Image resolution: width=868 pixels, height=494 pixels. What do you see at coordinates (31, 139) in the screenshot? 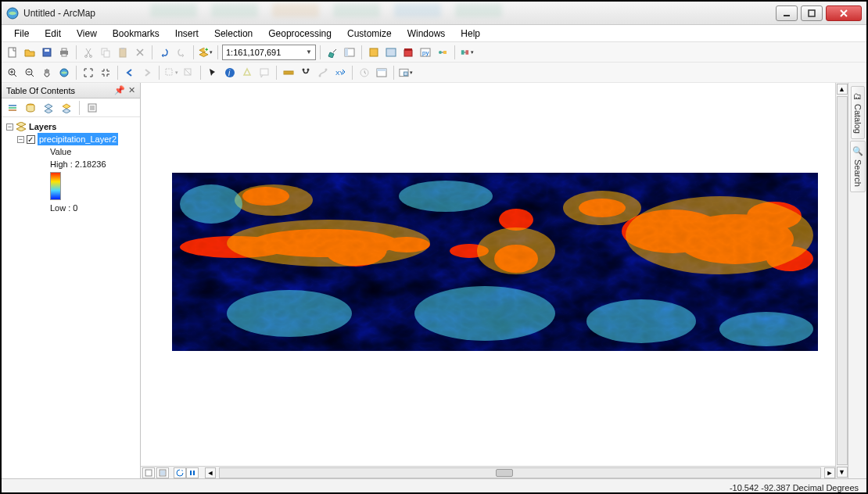
I see `layer-visibility-checkbox` at bounding box center [31, 139].